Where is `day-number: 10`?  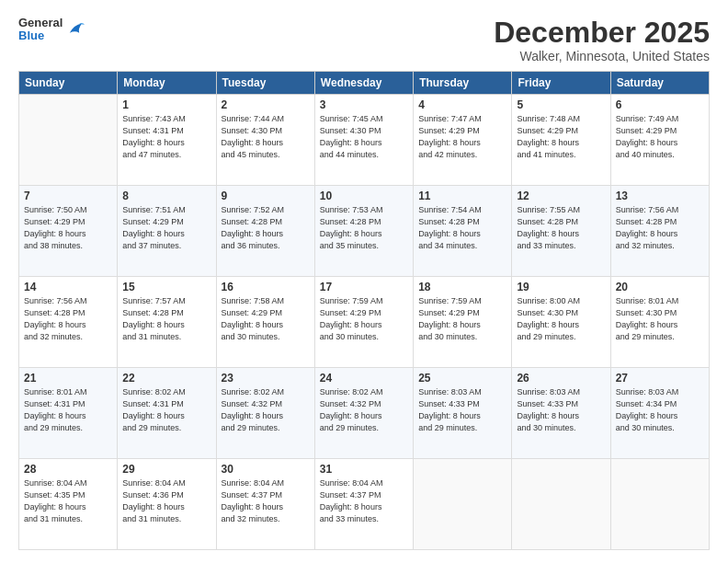
day-number: 10 is located at coordinates (364, 196).